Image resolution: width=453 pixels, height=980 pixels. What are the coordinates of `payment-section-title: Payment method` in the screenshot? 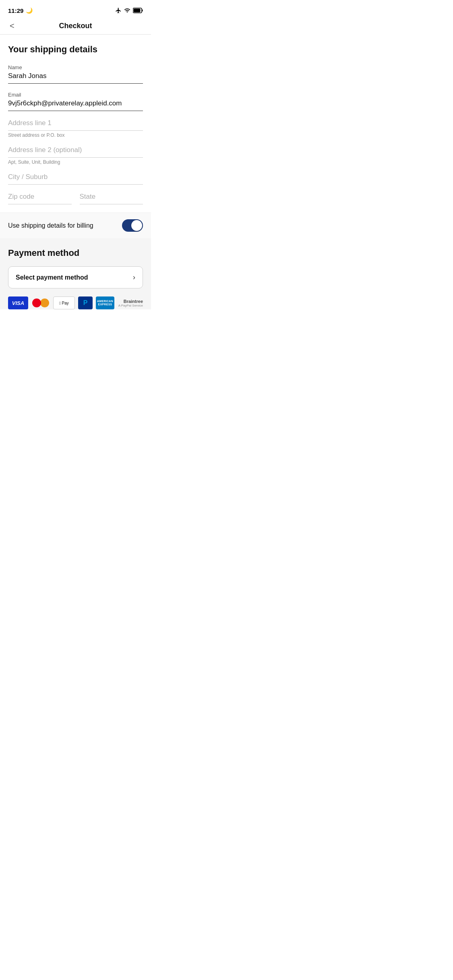 It's located at (76, 253).